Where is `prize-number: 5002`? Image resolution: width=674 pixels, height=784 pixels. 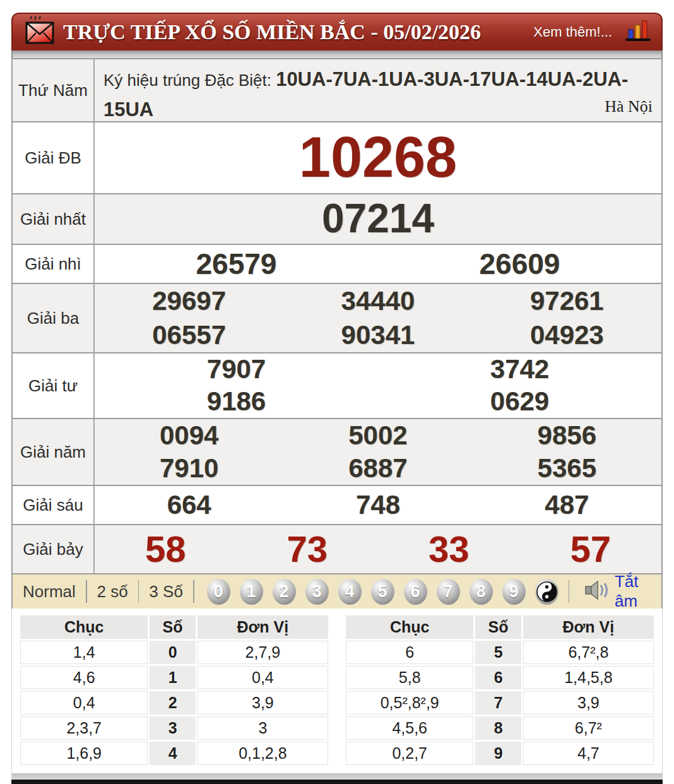 prize-number: 5002 is located at coordinates (377, 436).